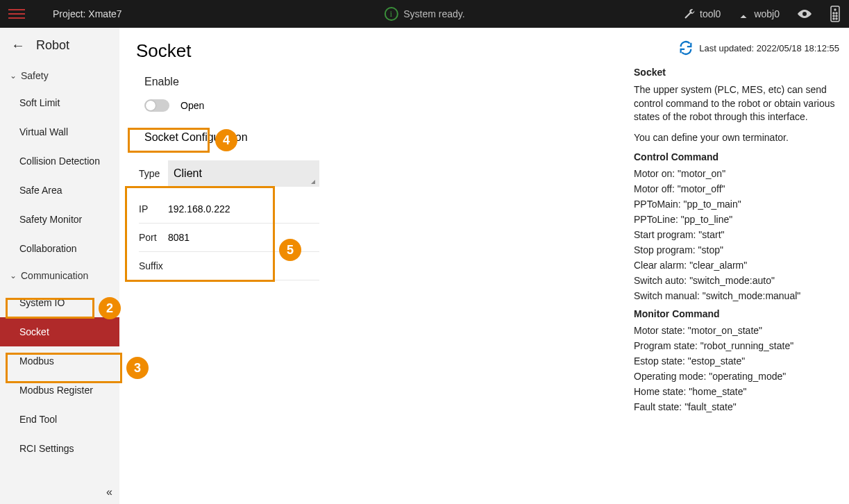  I want to click on annotation-num-4: 4, so click(226, 140).